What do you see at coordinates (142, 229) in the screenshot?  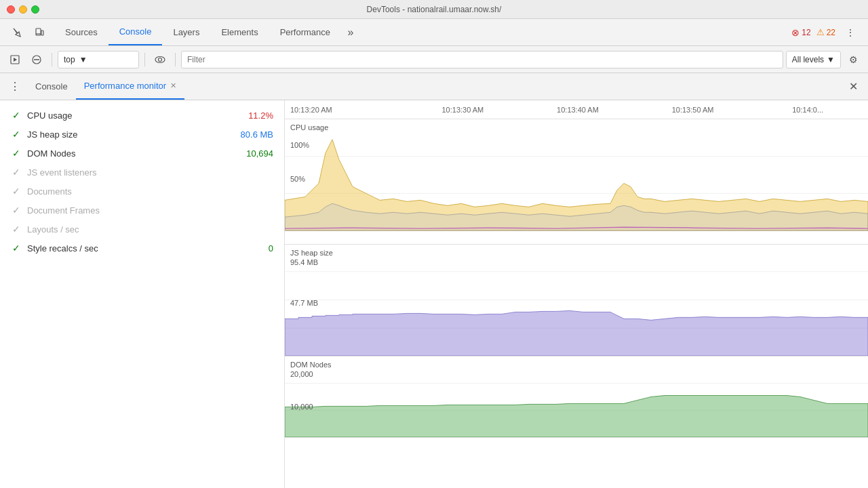 I see `metric-layouts: ✓ Layouts / sec` at bounding box center [142, 229].